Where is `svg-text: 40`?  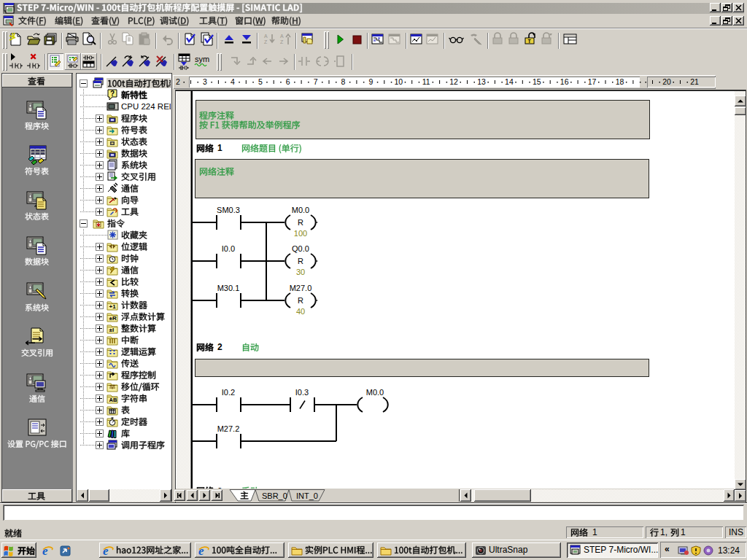
svg-text: 40 is located at coordinates (301, 311).